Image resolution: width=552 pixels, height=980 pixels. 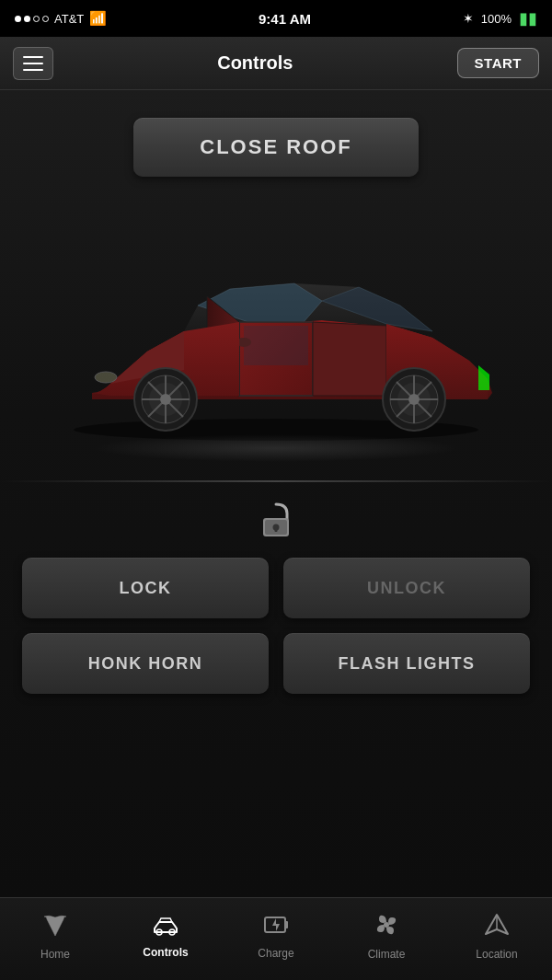 I want to click on status-bar: AT&T 📶 9:41 AM ✶ 100% ▮▮, so click(x=276, y=18).